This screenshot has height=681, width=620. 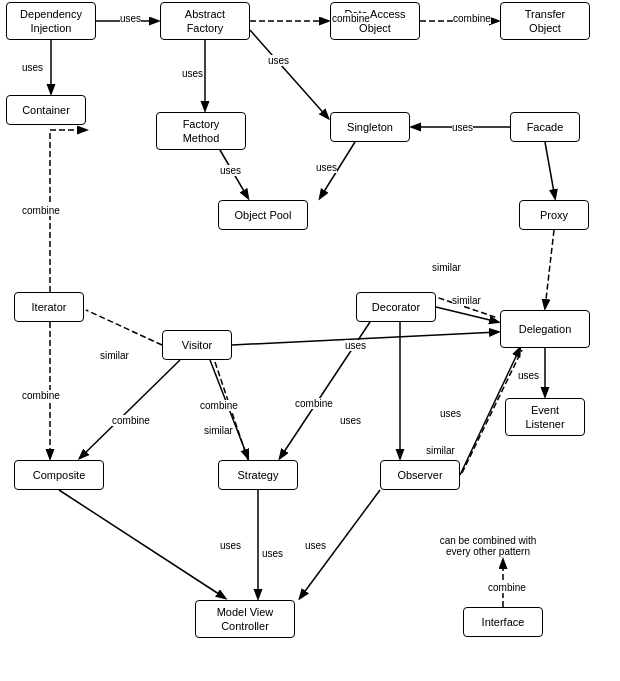 What do you see at coordinates (219, 406) in the screenshot?
I see `label-combine-6: combine` at bounding box center [219, 406].